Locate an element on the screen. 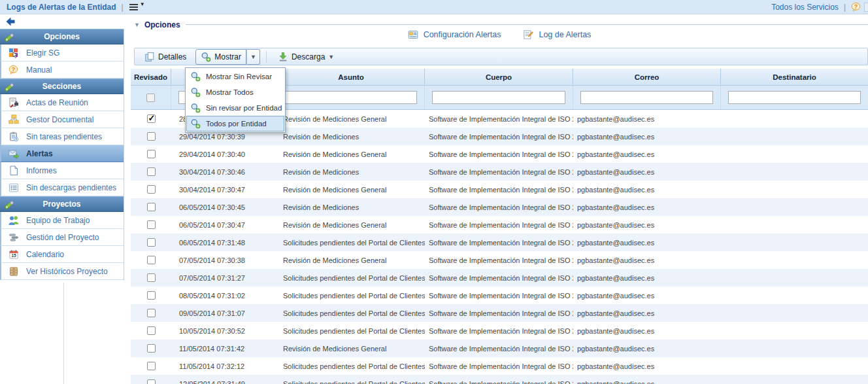  sidebar-item-alertas: Alertas is located at coordinates (61, 154).